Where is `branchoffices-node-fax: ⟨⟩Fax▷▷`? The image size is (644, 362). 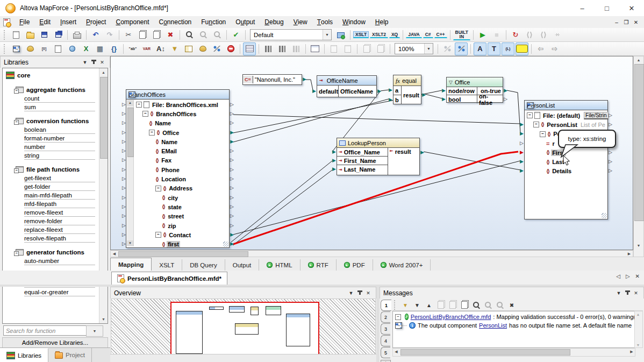
branchoffices-node-fax: ⟨⟩Fax▷▷ is located at coordinates (182, 160).